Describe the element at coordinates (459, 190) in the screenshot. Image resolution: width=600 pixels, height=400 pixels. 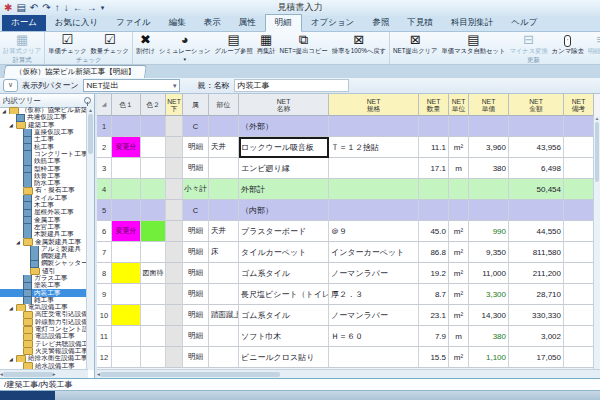
I see `cell-4-unit` at that location.